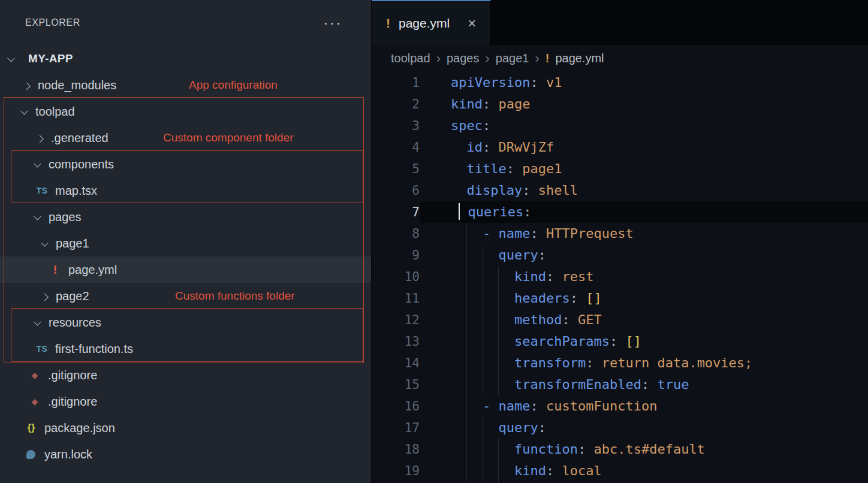 This screenshot has width=868, height=483. What do you see at coordinates (620, 104) in the screenshot?
I see `code-line-2: 2kind: page` at bounding box center [620, 104].